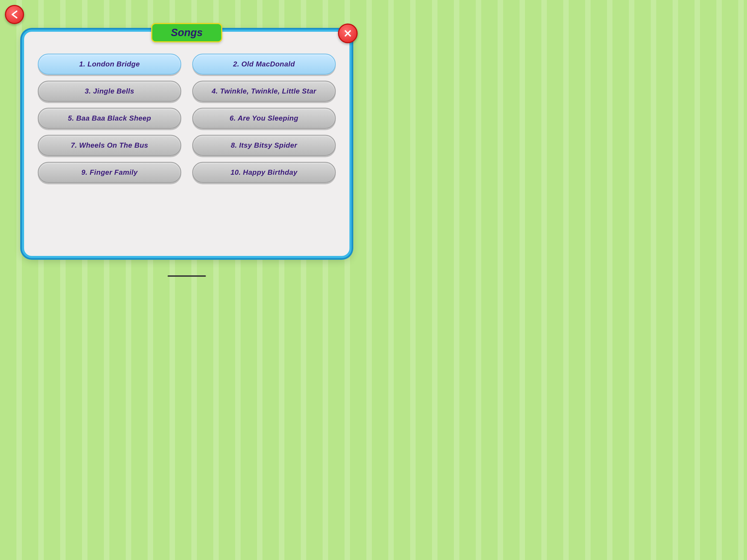  Describe the element at coordinates (109, 118) in the screenshot. I see `song-button-5: 5. Baa Baa Black Sheep` at that location.